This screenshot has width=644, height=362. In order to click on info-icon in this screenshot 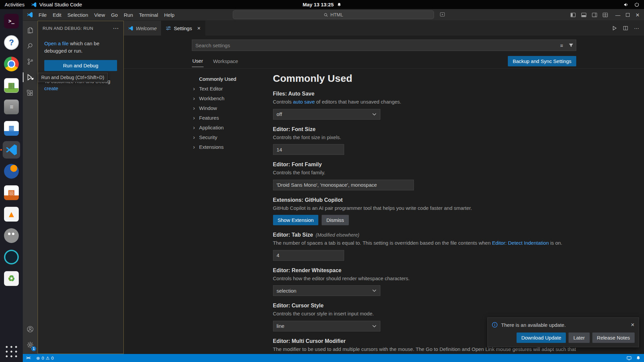, I will do `click(495, 325)`.